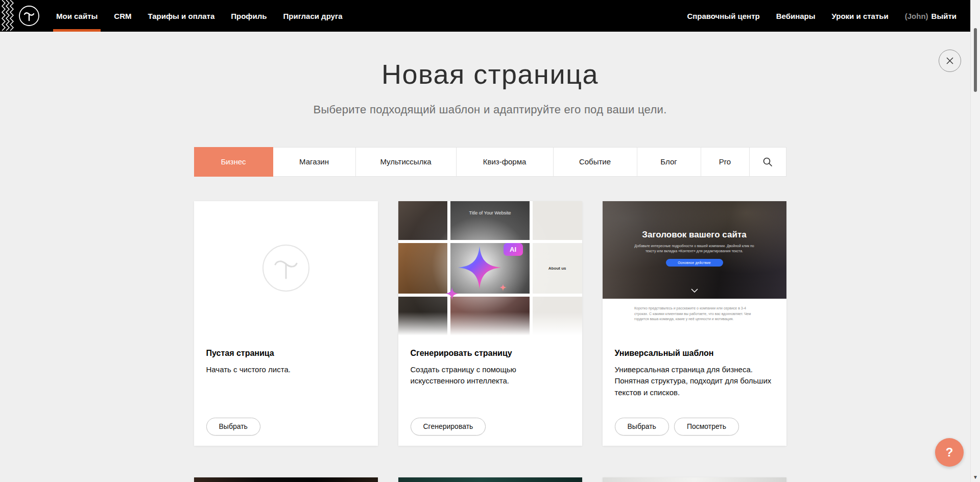 The height and width of the screenshot is (482, 980). Describe the element at coordinates (707, 427) in the screenshot. I see `view-button: Посмотреть` at that location.